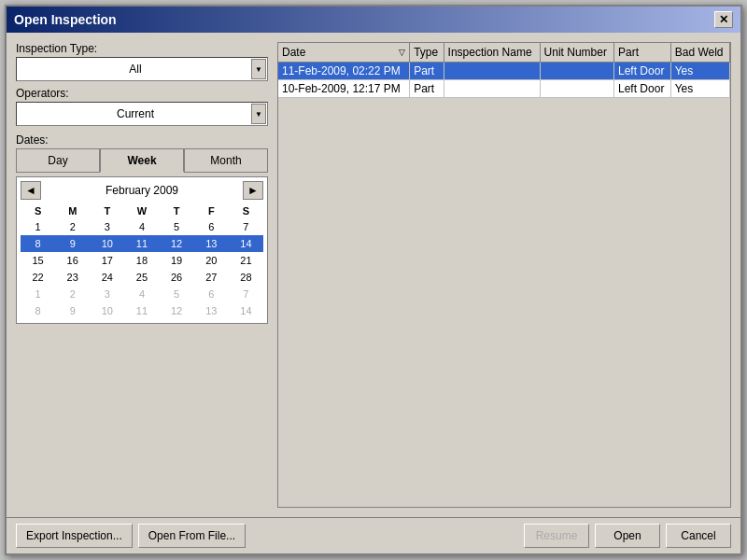  Describe the element at coordinates (724, 20) in the screenshot. I see `close-button: ✕` at that location.